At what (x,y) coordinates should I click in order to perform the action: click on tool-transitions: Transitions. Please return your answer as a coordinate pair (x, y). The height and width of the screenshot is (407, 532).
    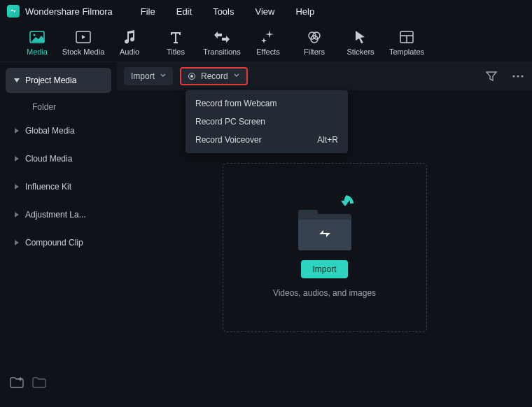
    Looking at the image, I should click on (222, 43).